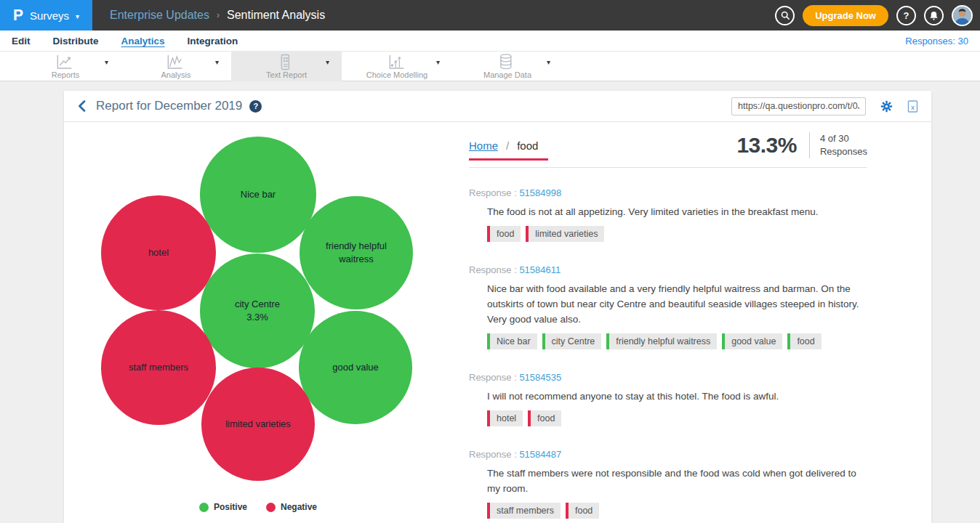 This screenshot has height=523, width=980. Describe the element at coordinates (913, 106) in the screenshot. I see `export-excel-button: x` at that location.